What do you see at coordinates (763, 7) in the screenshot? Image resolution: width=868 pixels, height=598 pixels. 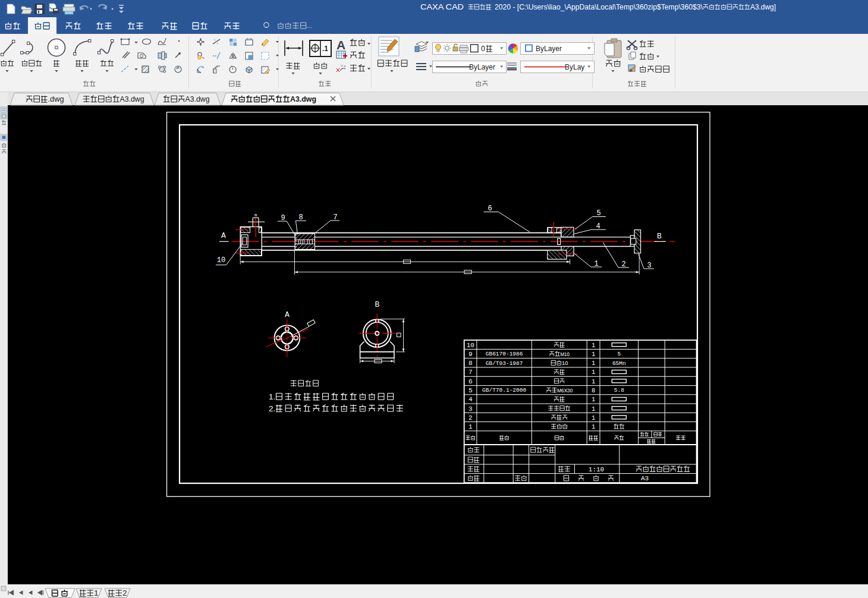 I see `svg-text: A3.dwg]` at bounding box center [763, 7].